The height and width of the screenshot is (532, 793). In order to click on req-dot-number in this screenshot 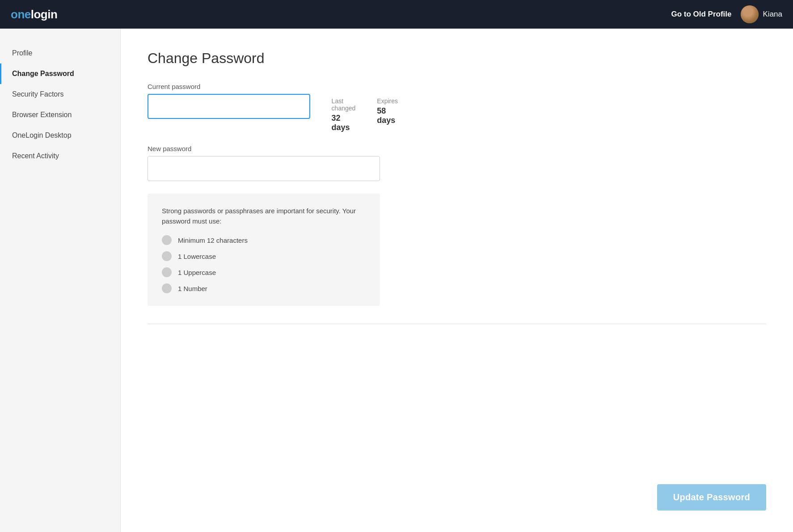, I will do `click(167, 288)`.